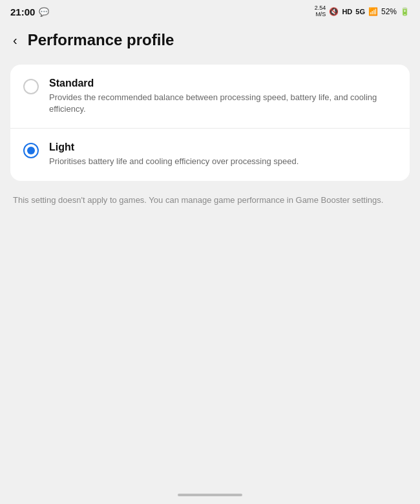 Image resolution: width=420 pixels, height=504 pixels. I want to click on signal-icon: 📶, so click(373, 12).